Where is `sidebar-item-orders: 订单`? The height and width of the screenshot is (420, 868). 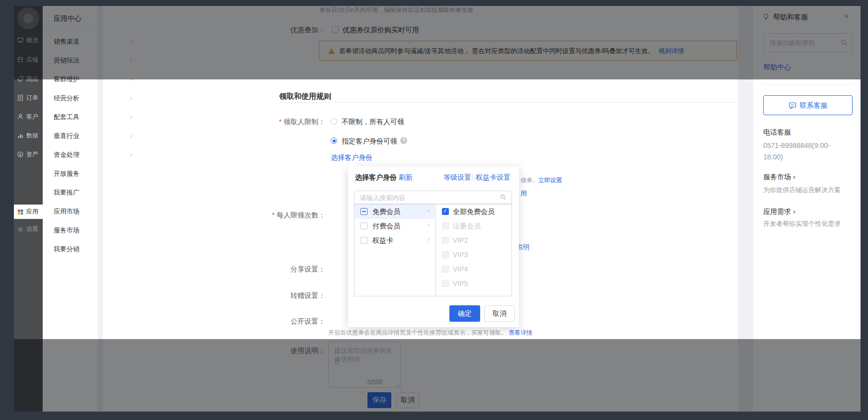 sidebar-item-orders: 订单 is located at coordinates (28, 98).